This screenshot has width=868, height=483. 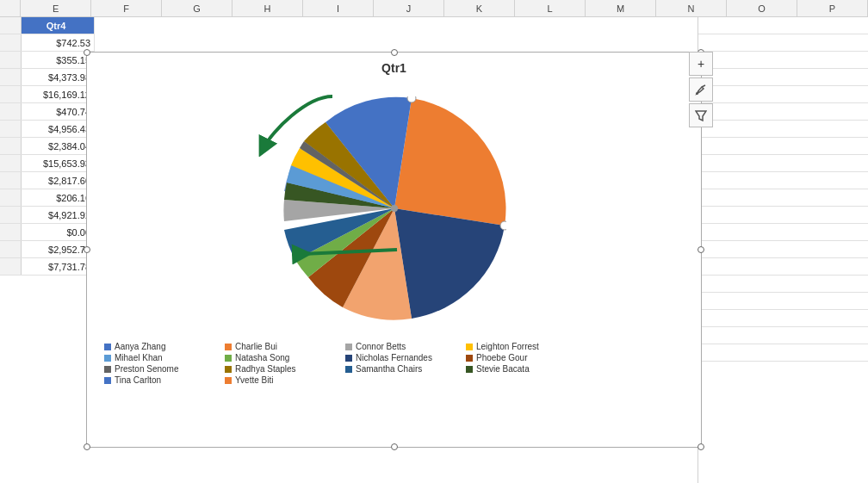 What do you see at coordinates (502, 358) in the screenshot?
I see `legend-label: Phoebe Gour` at bounding box center [502, 358].